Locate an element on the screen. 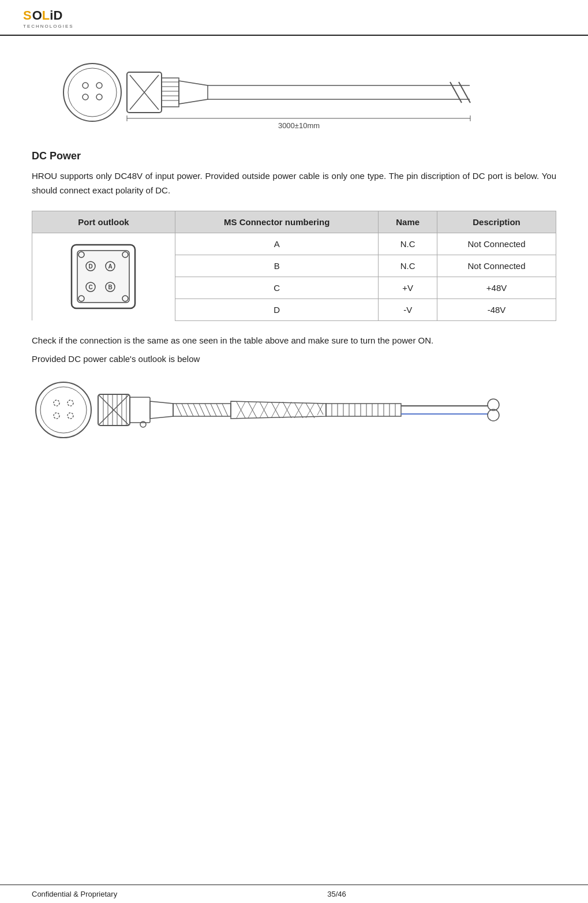  logo-wordmark: S O L i D is located at coordinates (48, 16).